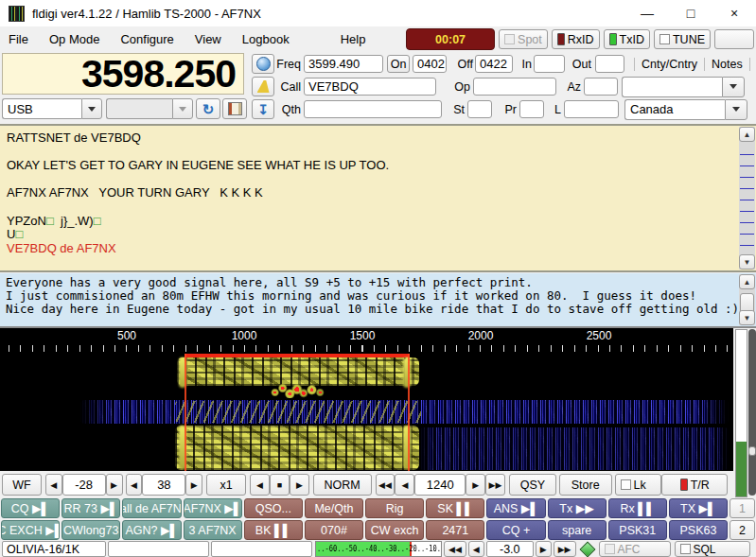  What do you see at coordinates (213, 530) in the screenshot?
I see `macro-3-af7nx: 3 AF7NX` at bounding box center [213, 530].